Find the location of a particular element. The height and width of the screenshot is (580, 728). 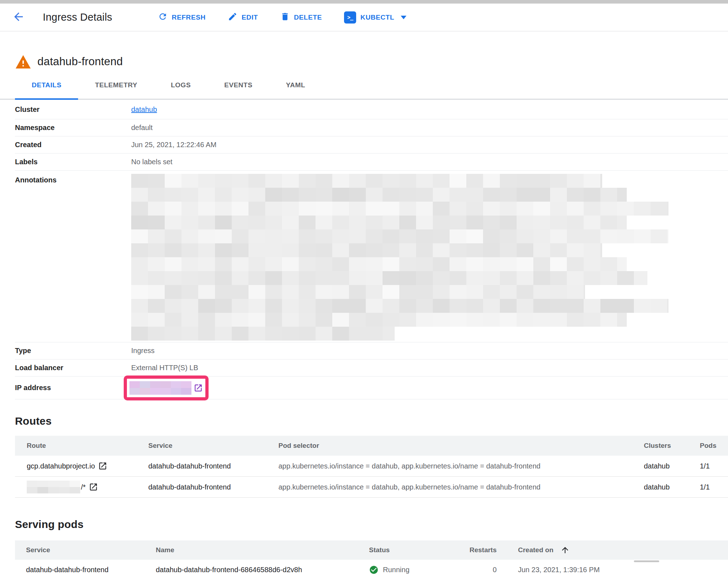

horizontal-scrollbar-thumb is located at coordinates (647, 561).